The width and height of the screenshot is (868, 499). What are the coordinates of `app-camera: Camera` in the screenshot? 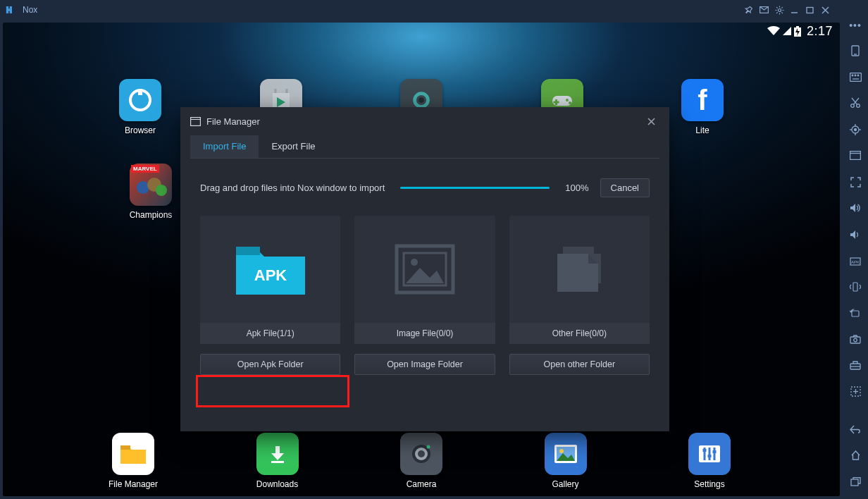 It's located at (421, 461).